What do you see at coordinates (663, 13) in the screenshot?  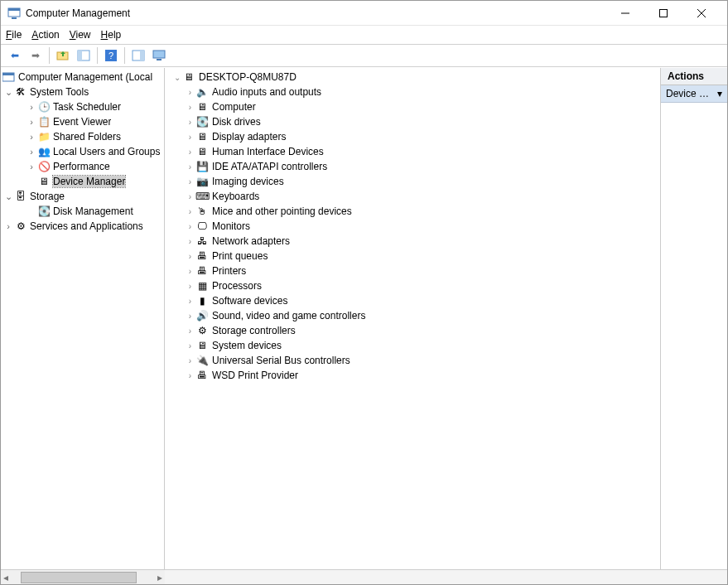 I see `maximize-button` at bounding box center [663, 13].